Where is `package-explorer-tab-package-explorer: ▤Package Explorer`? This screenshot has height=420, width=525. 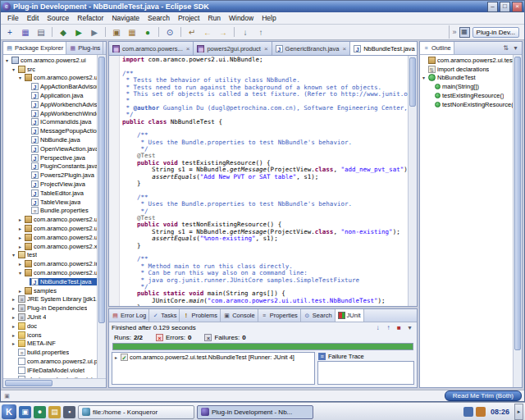 package-explorer-tab-package-explorer: ▤Package Explorer is located at coordinates (34, 48).